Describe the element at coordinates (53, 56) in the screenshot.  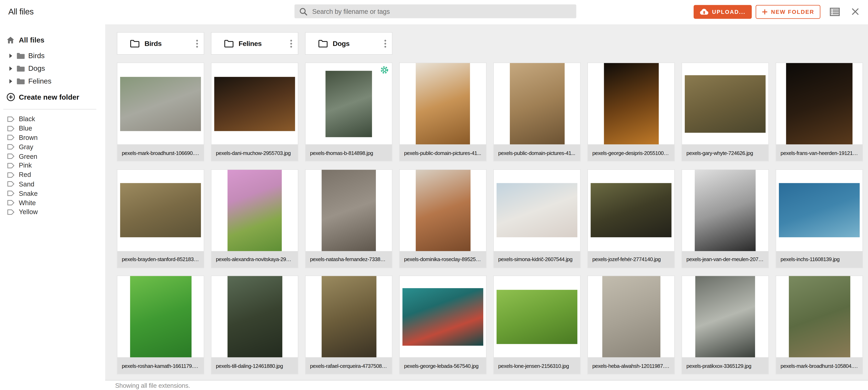
I see `sidebar-folder-birds: Birds` at that location.